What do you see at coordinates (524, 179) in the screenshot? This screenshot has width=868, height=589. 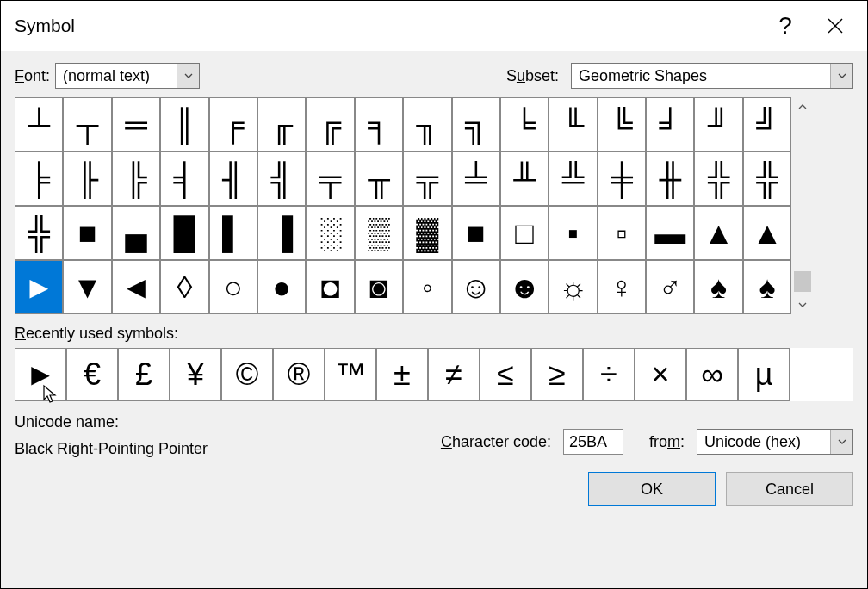 I see `symbol-cell: ╨` at bounding box center [524, 179].